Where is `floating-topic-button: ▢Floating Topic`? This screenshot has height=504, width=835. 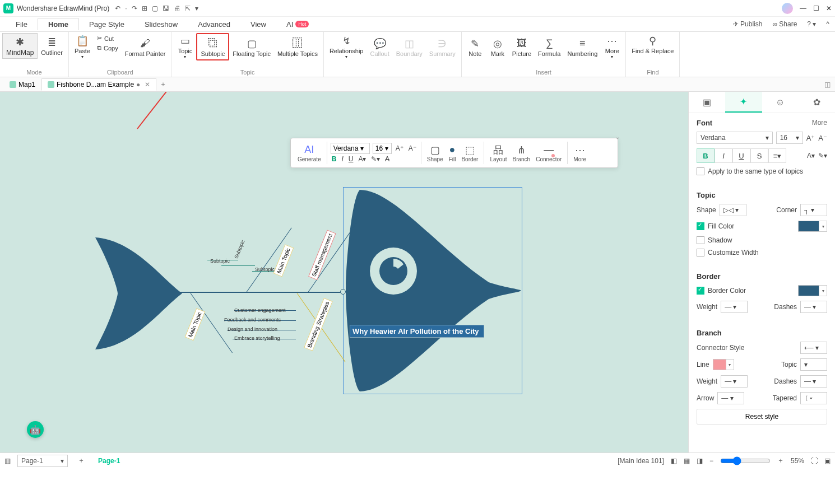
floating-topic-button: ▢Floating Topic is located at coordinates (252, 47).